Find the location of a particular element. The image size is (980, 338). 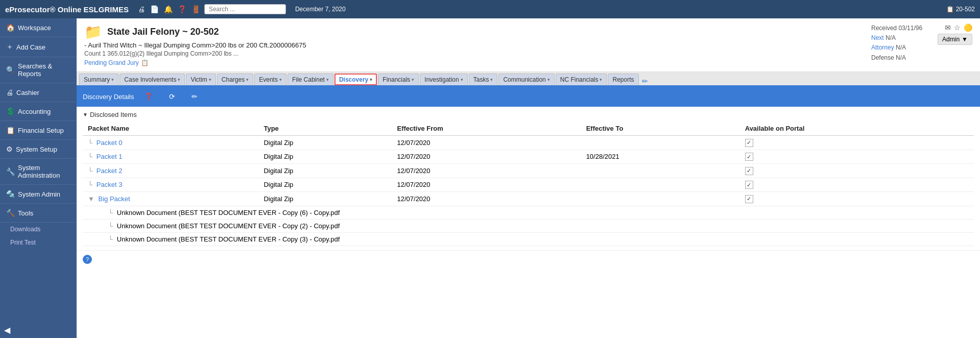

date-display: December 7, 2020 is located at coordinates (321, 9).